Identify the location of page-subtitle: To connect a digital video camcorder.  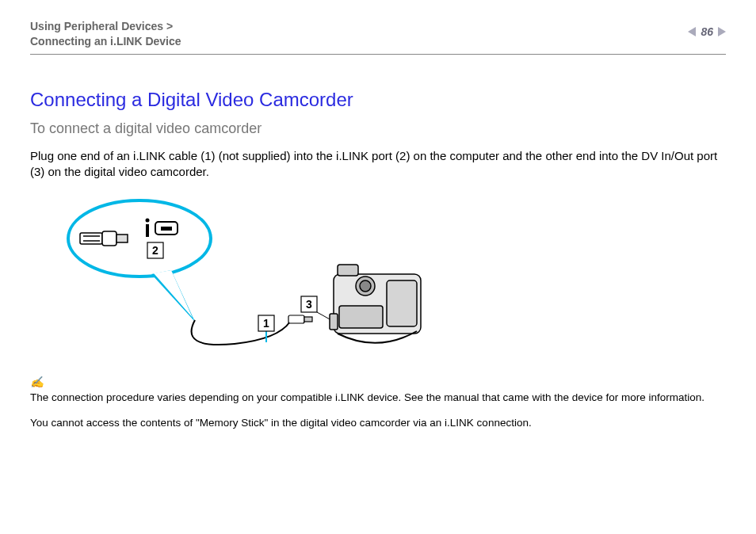
(378, 128).